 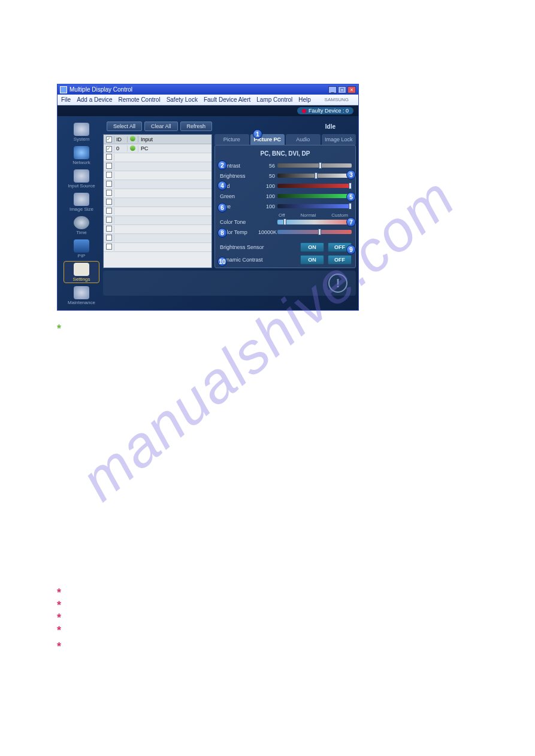 I want to click on colortone-label: Color Tone, so click(x=238, y=222).